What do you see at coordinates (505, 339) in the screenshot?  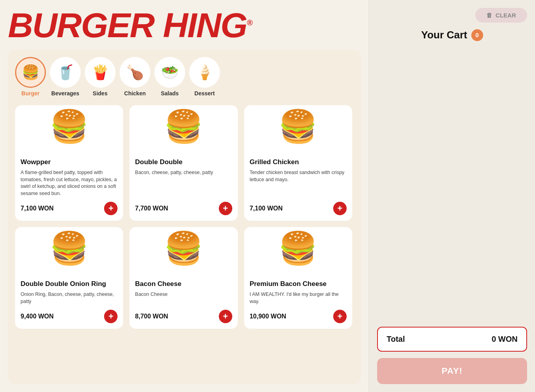 I see `total-value: 0 WON` at bounding box center [505, 339].